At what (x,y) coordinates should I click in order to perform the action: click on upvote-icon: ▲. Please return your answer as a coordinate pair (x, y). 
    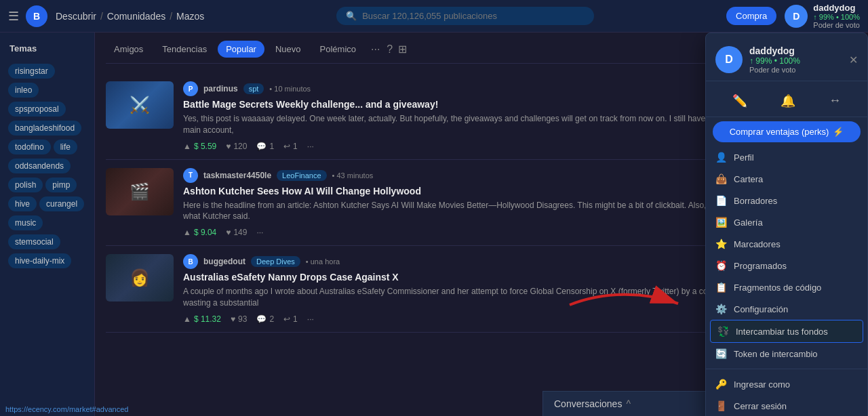
    Looking at the image, I should click on (187, 146).